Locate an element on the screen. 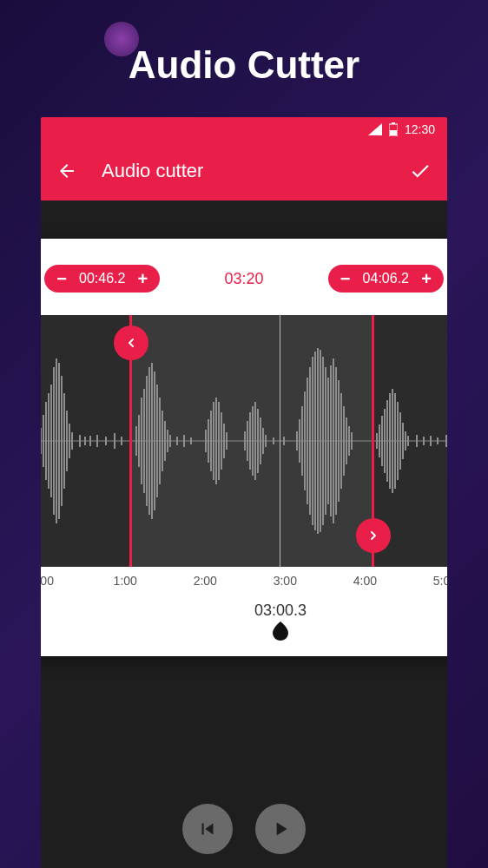  play-icon is located at coordinates (280, 829).